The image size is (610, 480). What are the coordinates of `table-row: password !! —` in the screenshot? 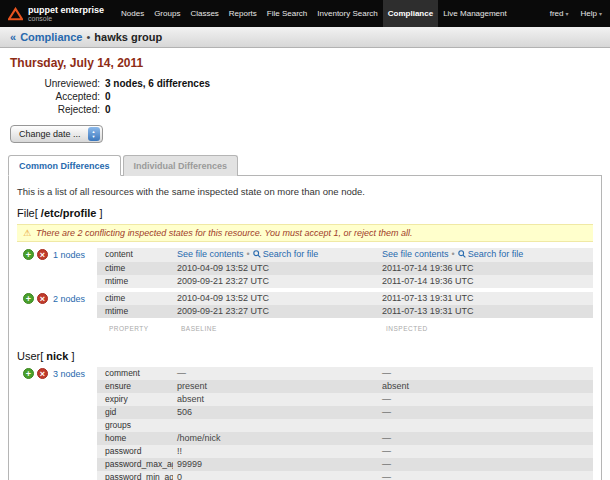 It's located at (345, 452).